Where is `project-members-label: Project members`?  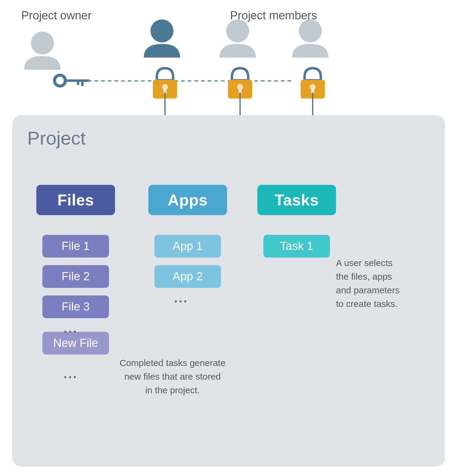
project-members-label: Project members is located at coordinates (274, 16).